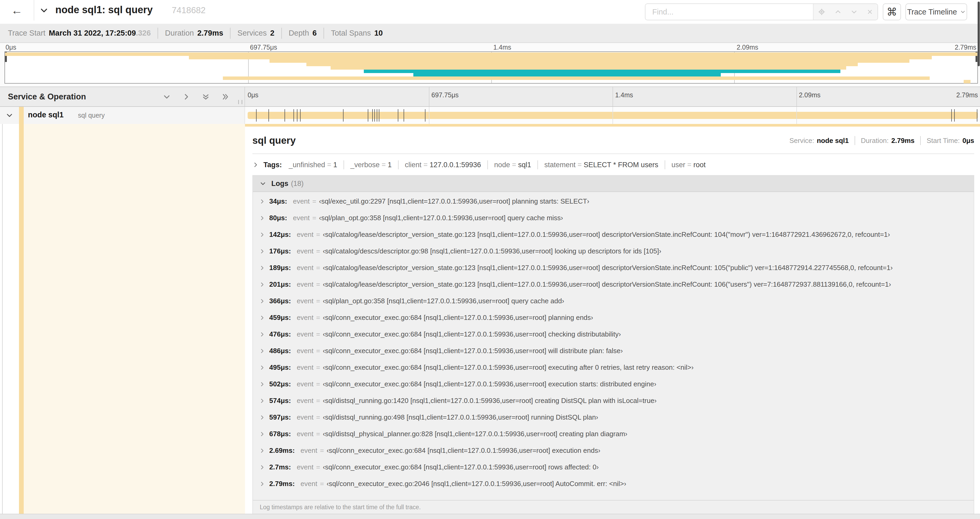 This screenshot has height=519, width=980. I want to click on log-entry-row: 459μs:event=‹sql/conn_executor_exec.go:6…, so click(616, 318).